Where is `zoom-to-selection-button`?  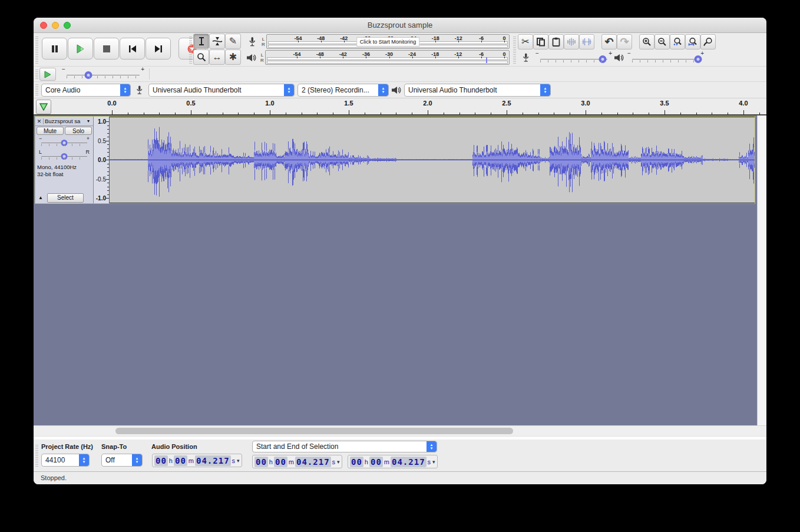 zoom-to-selection-button is located at coordinates (677, 42).